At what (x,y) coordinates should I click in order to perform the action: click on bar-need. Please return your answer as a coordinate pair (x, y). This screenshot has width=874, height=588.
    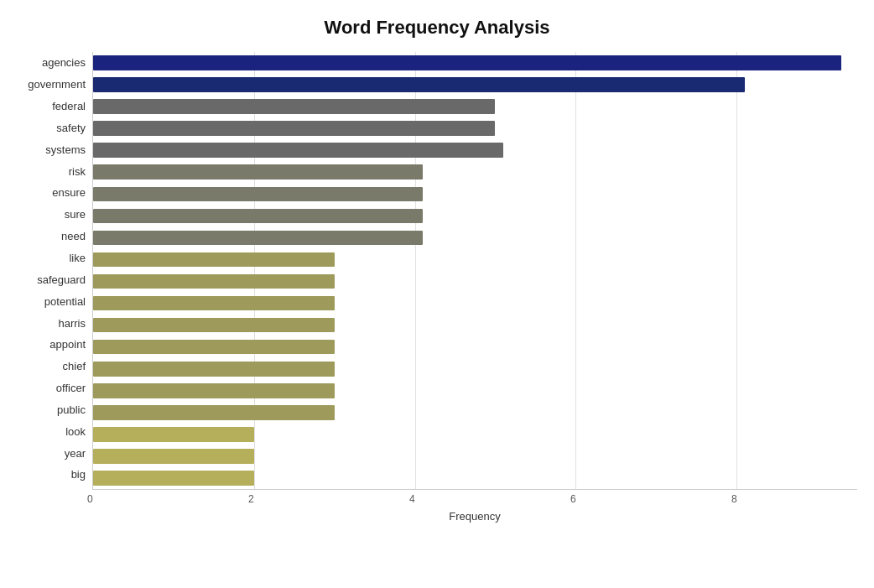
    Looking at the image, I should click on (258, 238).